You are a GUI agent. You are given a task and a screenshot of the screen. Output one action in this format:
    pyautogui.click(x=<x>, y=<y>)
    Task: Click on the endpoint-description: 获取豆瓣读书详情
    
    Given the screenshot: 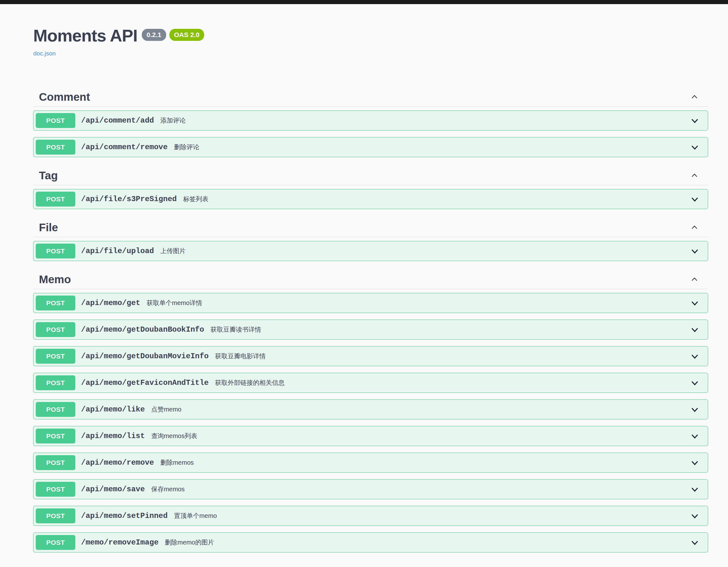 What is the action you would take?
    pyautogui.click(x=236, y=330)
    